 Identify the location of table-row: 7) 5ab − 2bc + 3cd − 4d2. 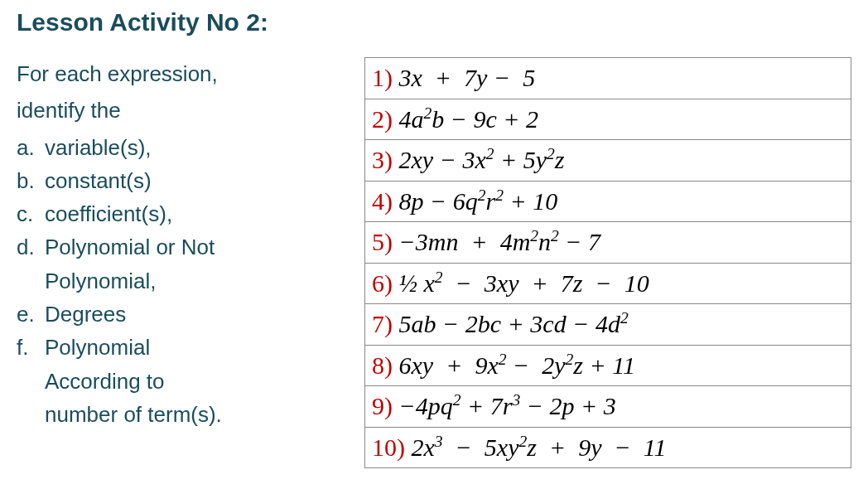
(608, 325).